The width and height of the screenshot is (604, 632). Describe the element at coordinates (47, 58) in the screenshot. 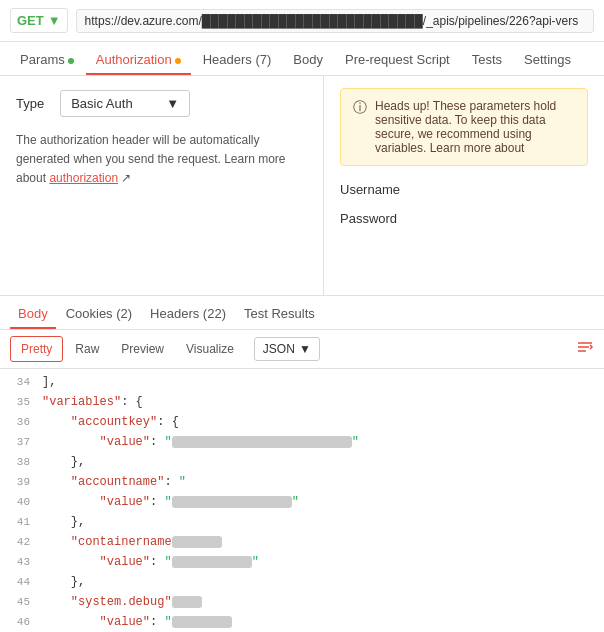

I see `tab-params: Params` at that location.